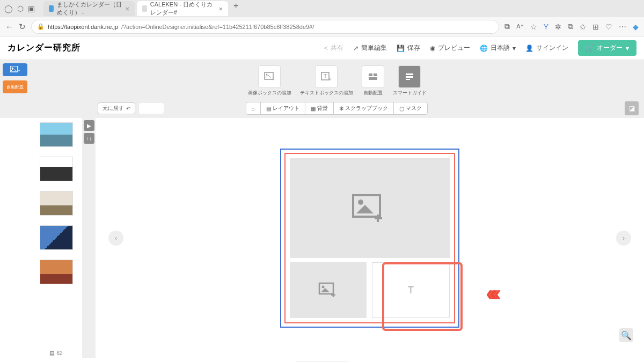 The image size is (644, 362). I want to click on globe-icon: 🌐, so click(484, 48).